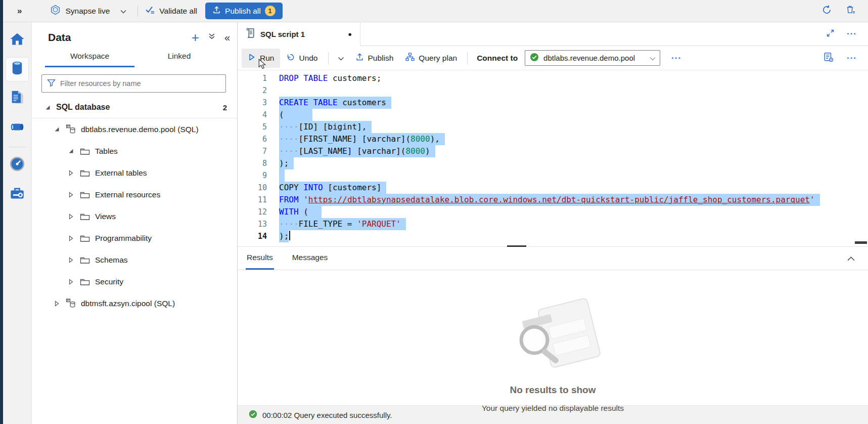  Describe the element at coordinates (17, 165) in the screenshot. I see `nav-monitor` at that location.